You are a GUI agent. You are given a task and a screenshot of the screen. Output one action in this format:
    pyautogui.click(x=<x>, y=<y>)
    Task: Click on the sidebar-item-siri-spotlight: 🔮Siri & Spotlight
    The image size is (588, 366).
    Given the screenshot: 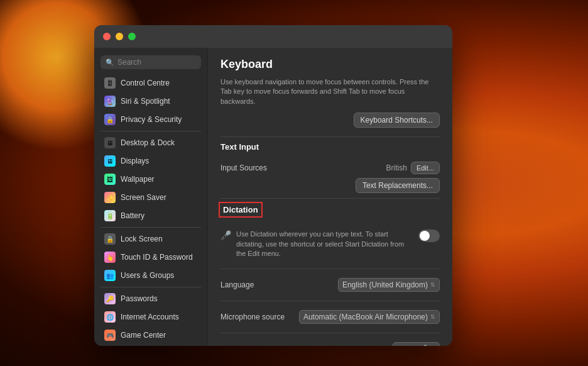 What is the action you would take?
    pyautogui.click(x=151, y=101)
    